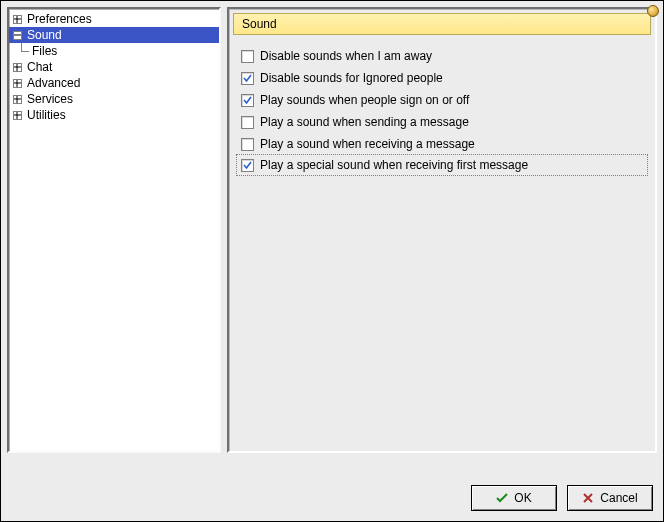 The width and height of the screenshot is (664, 522). Describe the element at coordinates (114, 51) in the screenshot. I see `tree-item-files: Files` at that location.